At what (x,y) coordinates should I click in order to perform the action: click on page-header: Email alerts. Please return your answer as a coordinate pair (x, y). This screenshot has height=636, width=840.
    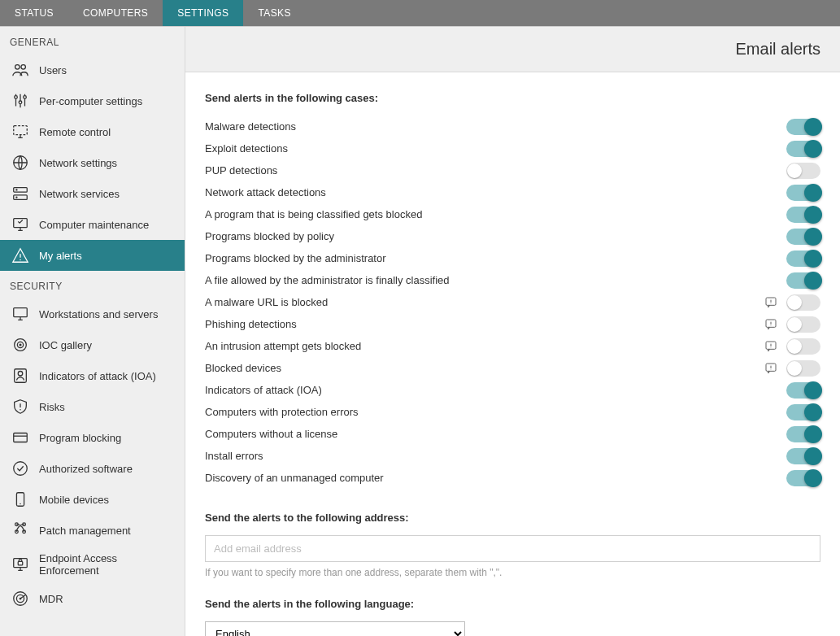
    Looking at the image, I should click on (512, 50).